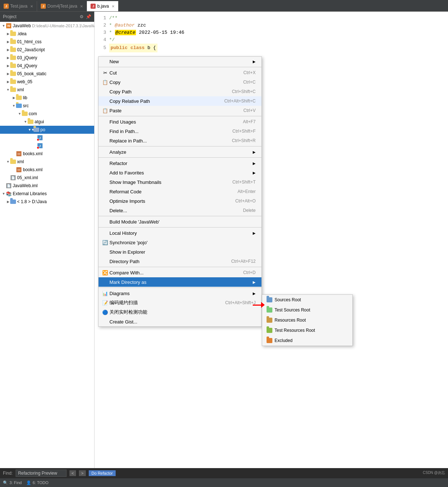 This screenshot has height=487, width=448. I want to click on tree-label-com: com, so click(33, 114).